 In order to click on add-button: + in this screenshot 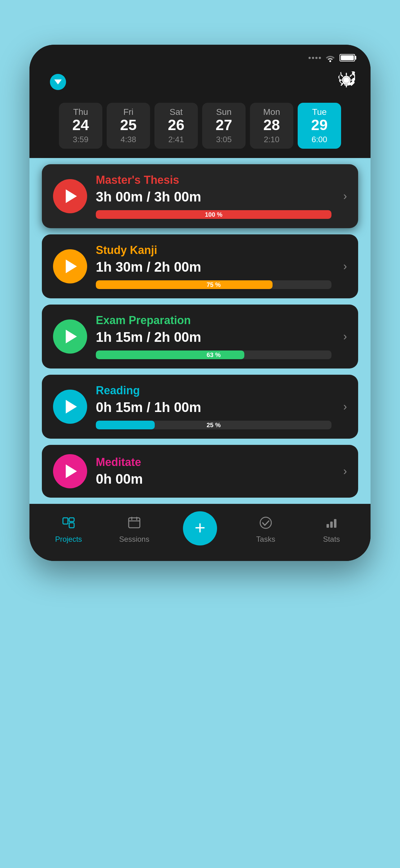, I will do `click(200, 528)`.